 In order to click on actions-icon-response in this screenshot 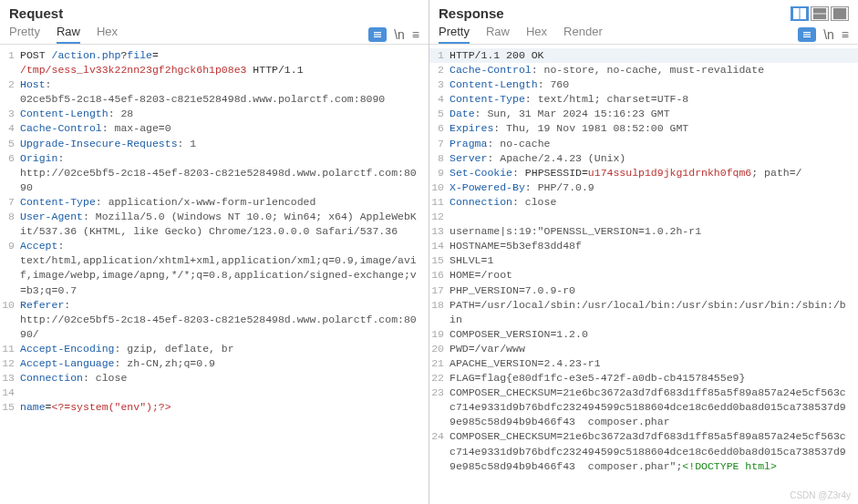, I will do `click(807, 35)`.